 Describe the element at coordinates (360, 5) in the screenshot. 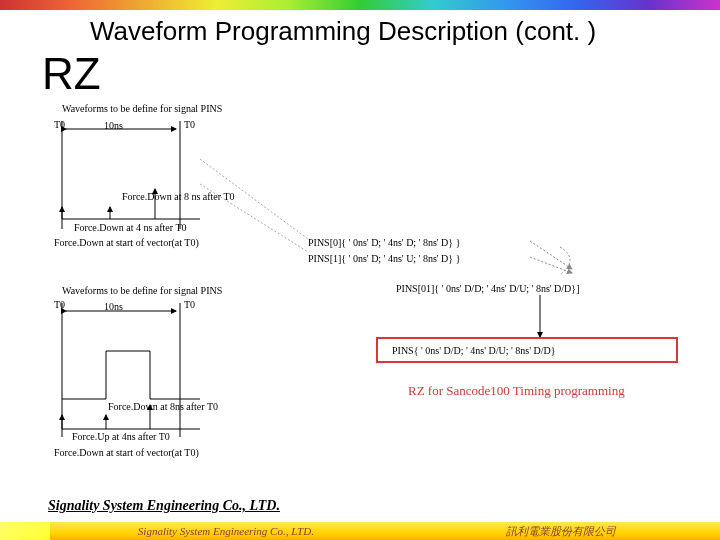

I see `rainbow-bar` at that location.